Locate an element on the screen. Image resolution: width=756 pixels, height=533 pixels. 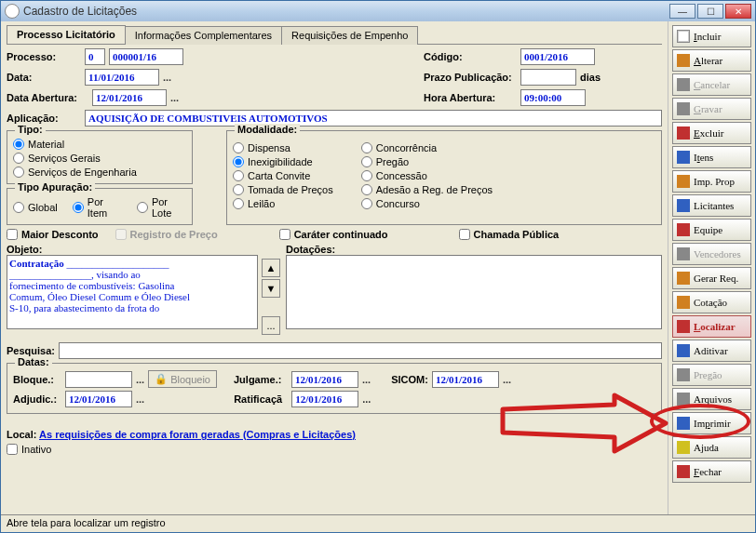
bloque-picker-button: ... is located at coordinates (140, 380).